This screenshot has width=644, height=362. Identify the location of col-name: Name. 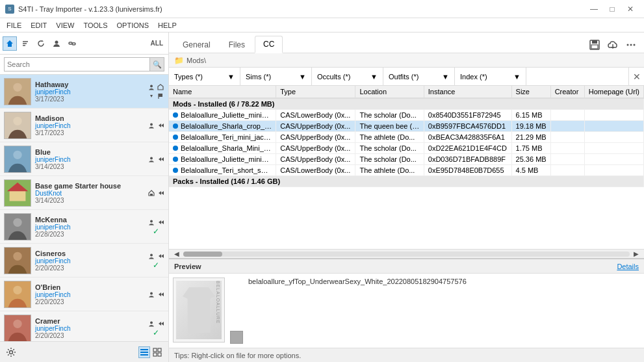
(222, 92).